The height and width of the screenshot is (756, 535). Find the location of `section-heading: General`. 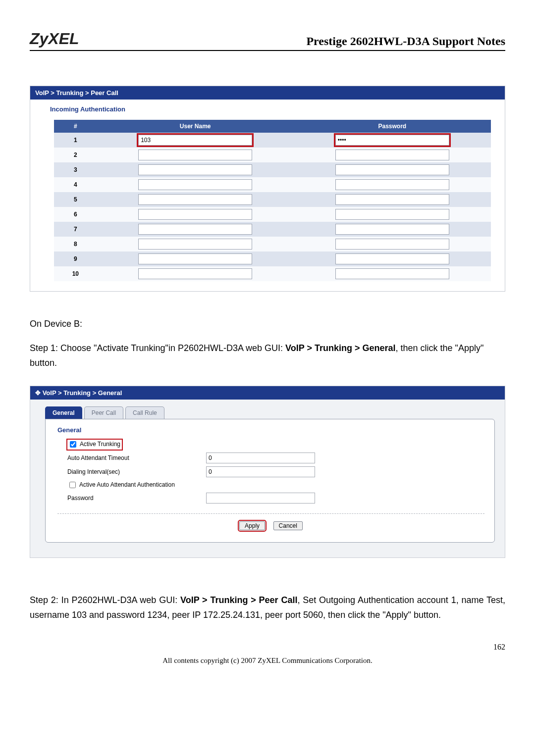

section-heading: General is located at coordinates (271, 430).